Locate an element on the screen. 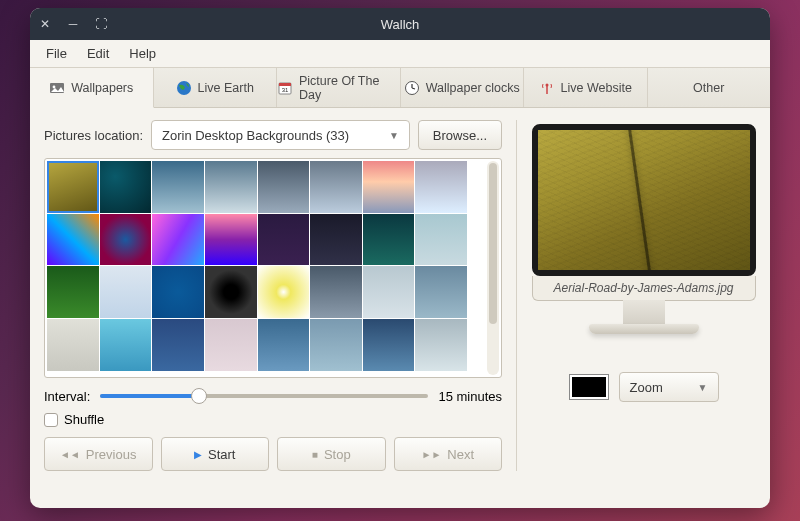 The height and width of the screenshot is (521, 800). menubar: File Edit Help is located at coordinates (400, 54).